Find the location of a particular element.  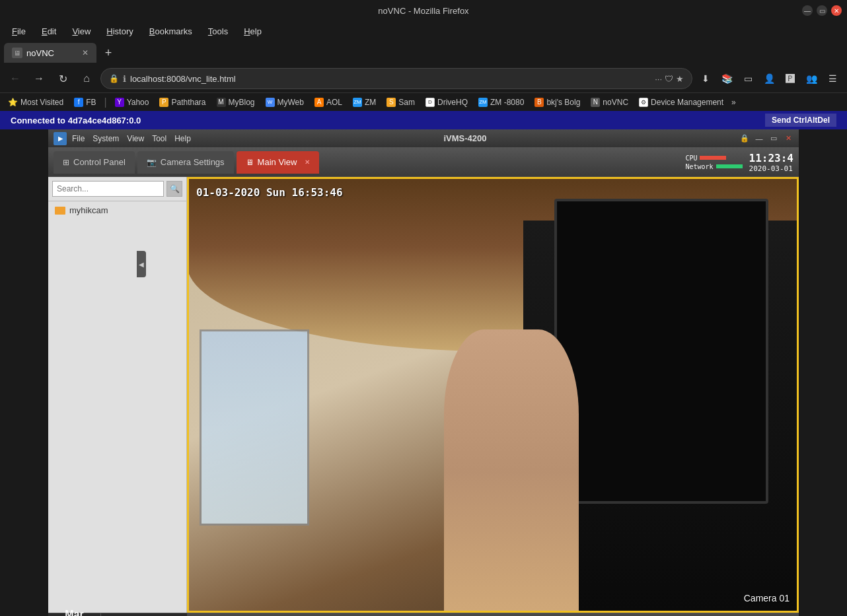

ivms-toolbar: ⊞ Control Panel 📷 Camera Settings 🖥 Main… is located at coordinates (424, 162).